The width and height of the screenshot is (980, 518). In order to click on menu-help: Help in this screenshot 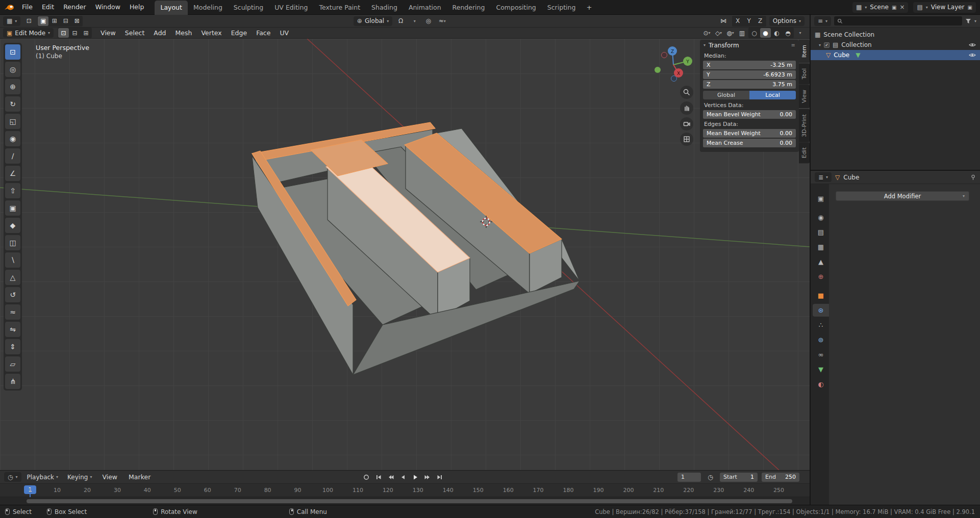, I will do `click(137, 7)`.